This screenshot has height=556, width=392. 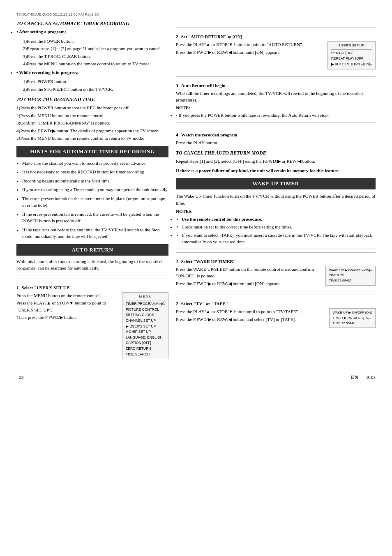 I want to click on hints-box-title: HINTS FOR AUTOMATIC TIMER RECORDING, so click(x=92, y=152).